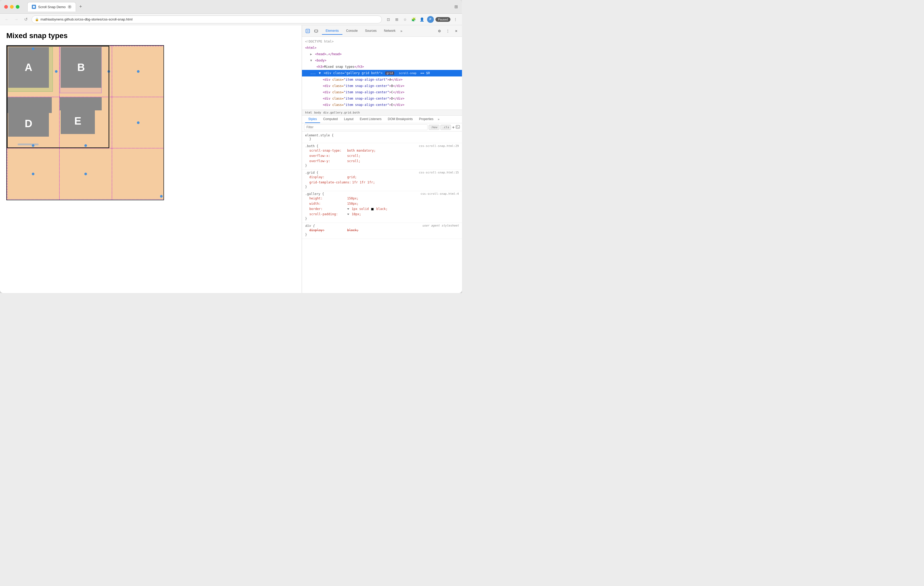  Describe the element at coordinates (52, 7) in the screenshot. I see `tab-title: Scroll Snap Demo` at that location.